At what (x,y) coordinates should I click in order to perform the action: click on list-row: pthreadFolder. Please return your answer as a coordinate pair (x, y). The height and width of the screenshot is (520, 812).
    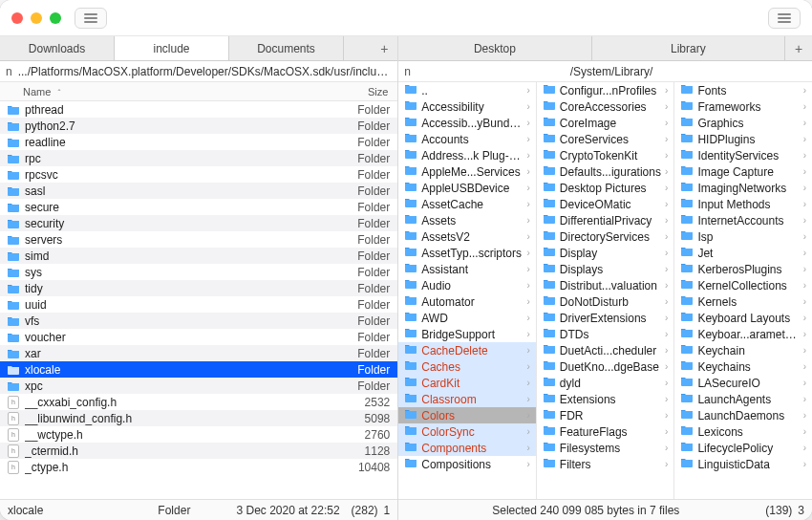
    Looking at the image, I should click on (199, 109).